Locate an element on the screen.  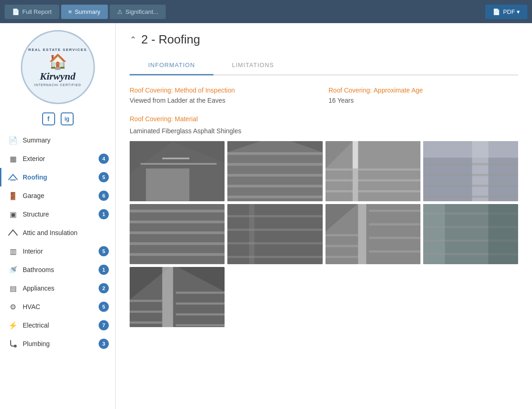
sidebar-item-attic: Attic and Insulation is located at coordinates (57, 233).